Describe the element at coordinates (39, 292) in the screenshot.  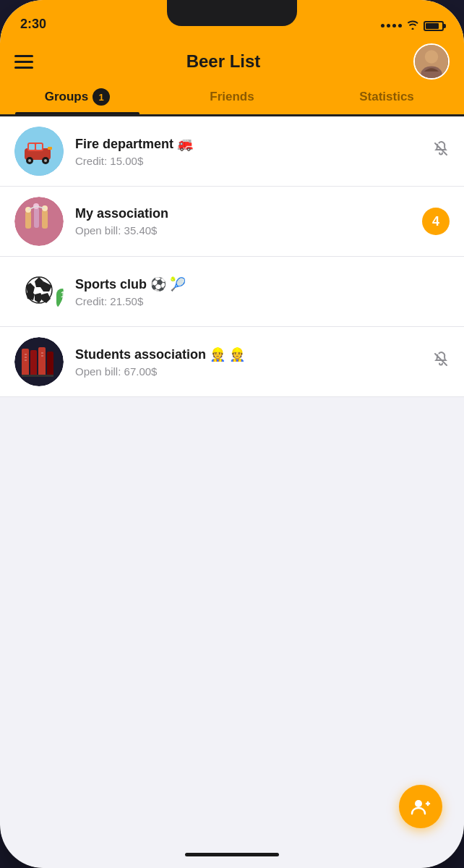
I see `group-avatar-sports: 12 min.` at that location.